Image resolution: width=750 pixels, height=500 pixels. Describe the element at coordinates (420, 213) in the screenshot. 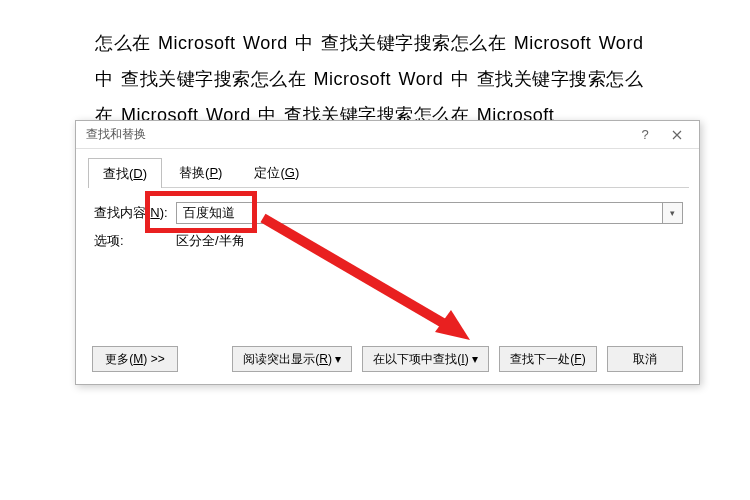

I see `find-what-input` at that location.